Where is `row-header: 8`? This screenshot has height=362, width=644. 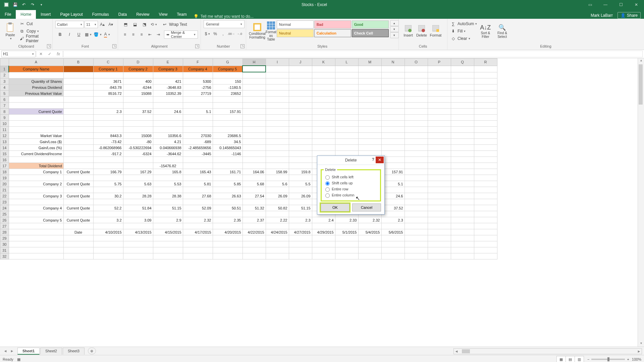
row-header: 8 is located at coordinates (5, 112).